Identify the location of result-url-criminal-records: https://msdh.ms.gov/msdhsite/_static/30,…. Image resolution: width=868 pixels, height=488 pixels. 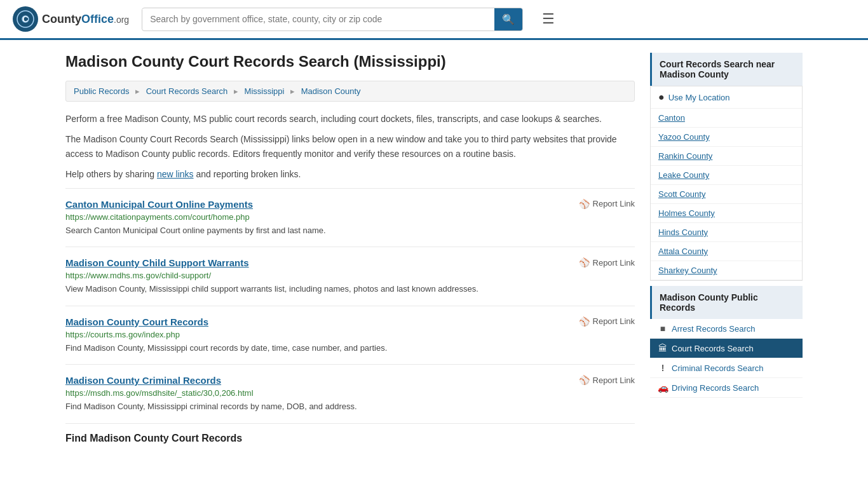
(350, 393).